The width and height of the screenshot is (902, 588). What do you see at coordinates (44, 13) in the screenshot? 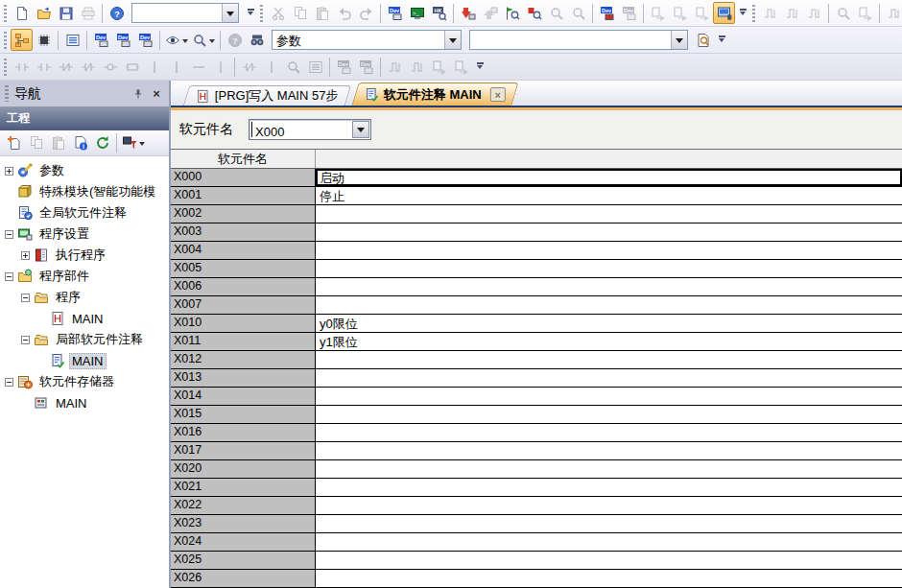
I see `open-project-button` at bounding box center [44, 13].